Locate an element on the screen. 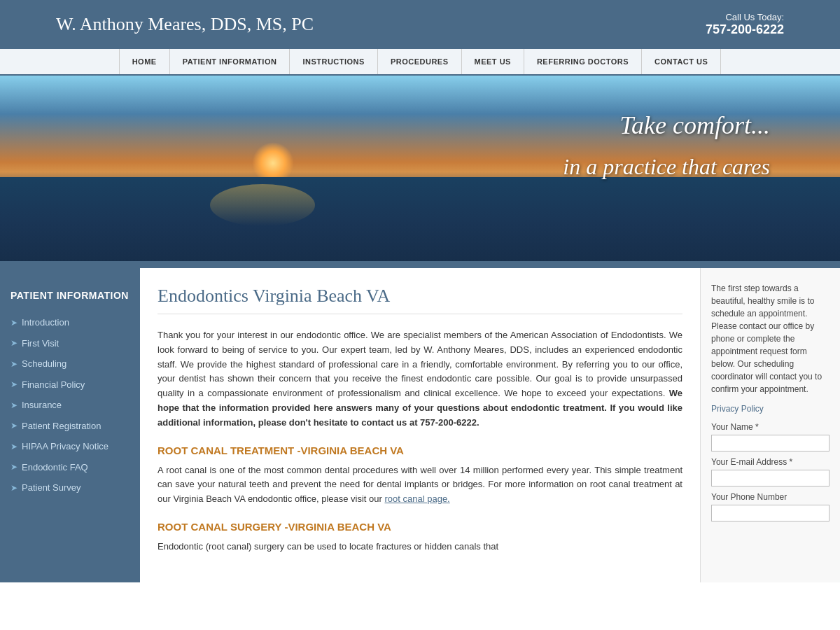 This screenshot has width=840, height=630. section2-text: Endodontic (root canal) surgery can be u… is located at coordinates (328, 546).